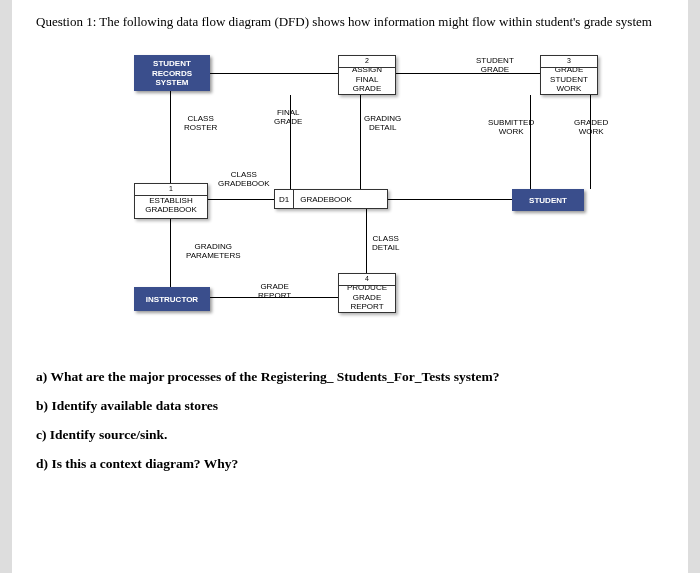  I want to click on process-number: 4, so click(367, 280).